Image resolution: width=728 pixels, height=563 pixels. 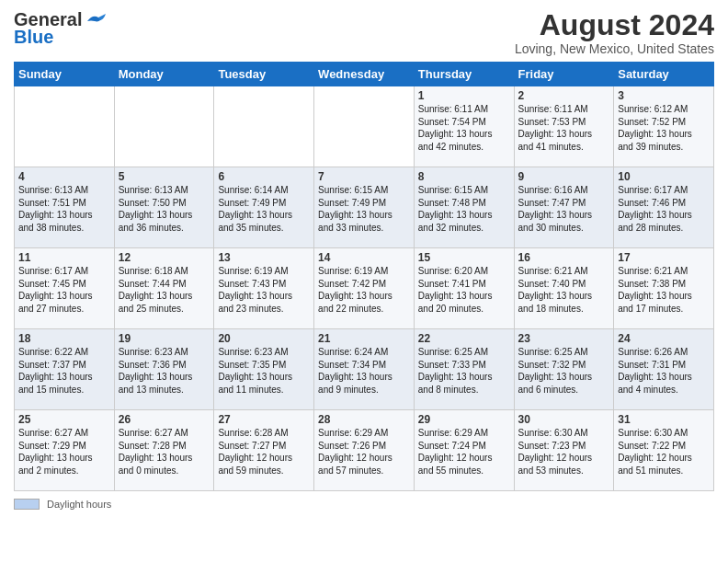 I want to click on day-number: 26, so click(x=165, y=419).